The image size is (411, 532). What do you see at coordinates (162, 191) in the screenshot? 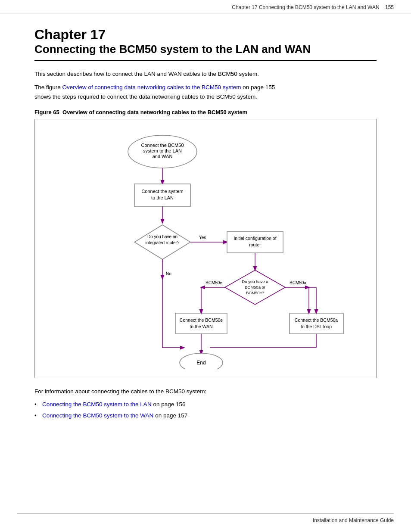
I see `svg-text: Connect the system` at bounding box center [162, 191].